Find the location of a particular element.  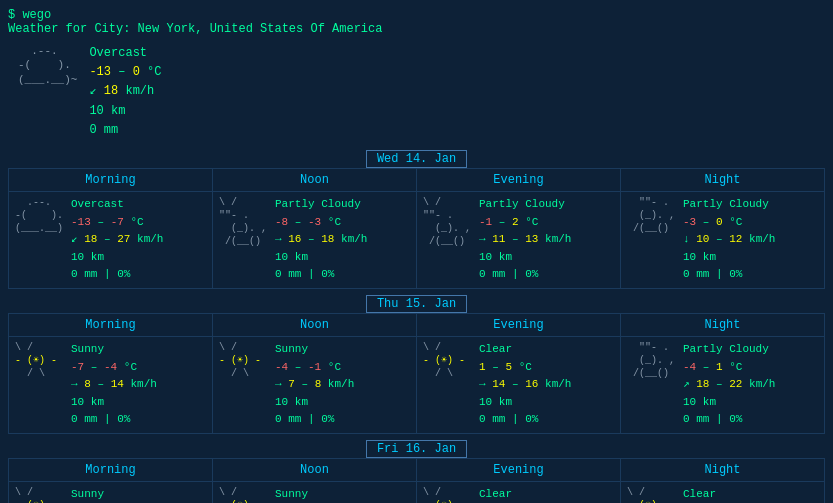

weather-data-cell: \ / - (☀) - / \ Sunny -4 – -1 °C → 7 – 8… is located at coordinates (315, 386).